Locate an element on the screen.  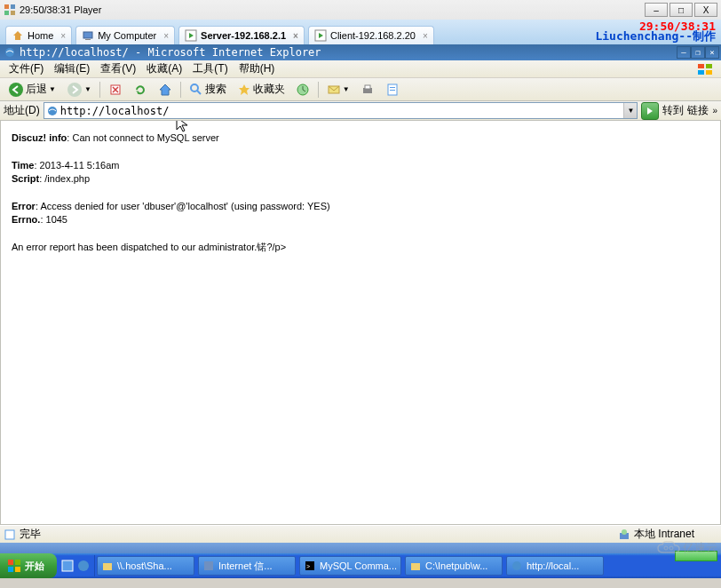
ie-title-text: http://localhost/ - Microsoft Internet E… is located at coordinates (170, 52).